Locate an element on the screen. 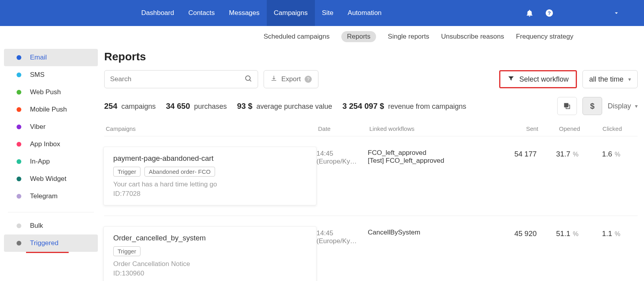  sidebar-item-label: Viber is located at coordinates (38, 127).